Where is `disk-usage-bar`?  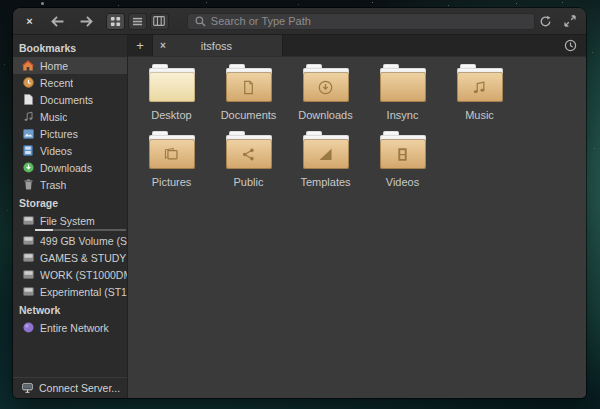 disk-usage-bar is located at coordinates (80, 230).